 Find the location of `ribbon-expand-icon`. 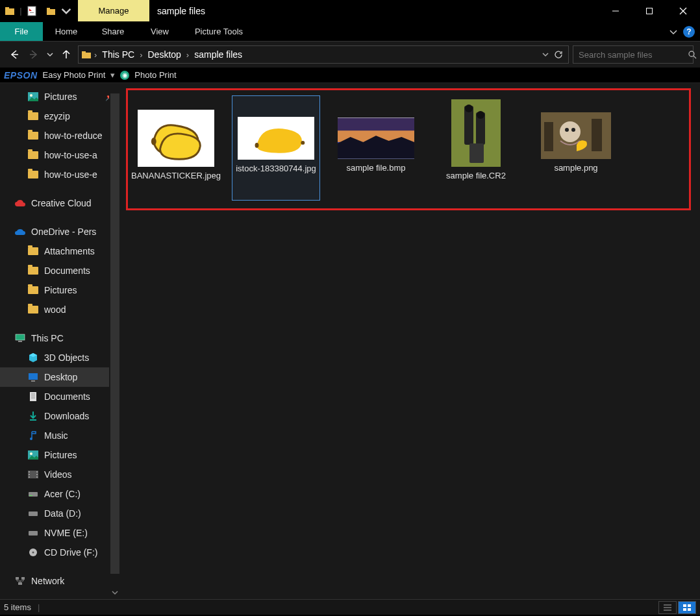

ribbon-expand-icon is located at coordinates (673, 32).